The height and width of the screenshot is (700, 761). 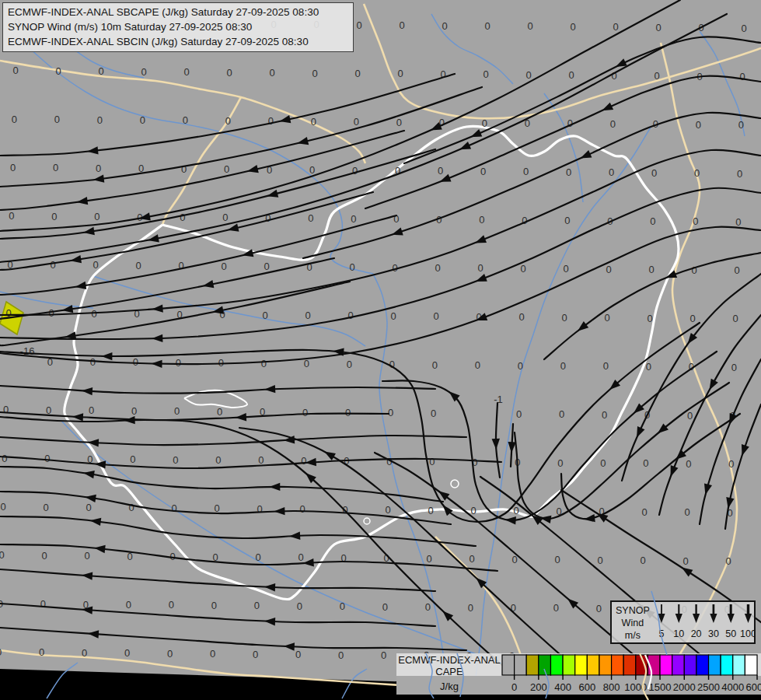 I want to click on cape-tick-label: 400, so click(x=563, y=688).